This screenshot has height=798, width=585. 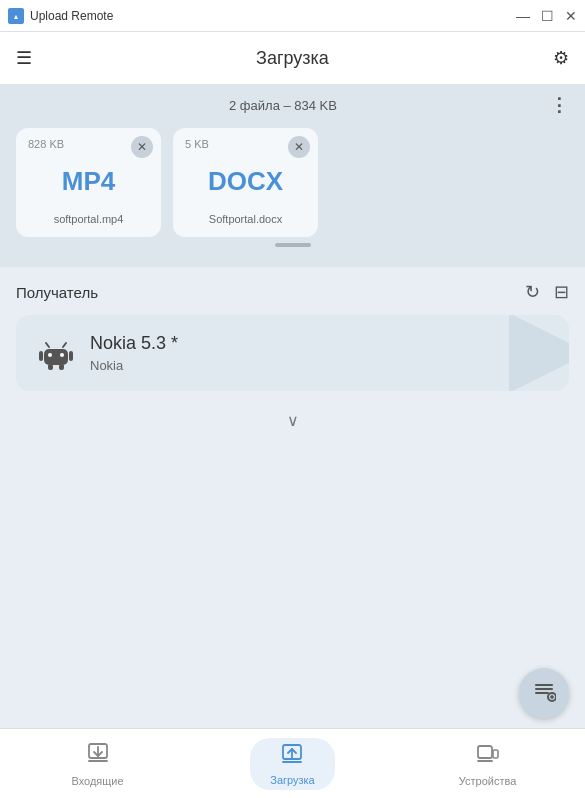 What do you see at coordinates (488, 756) in the screenshot?
I see `devices-nav-icon` at bounding box center [488, 756].